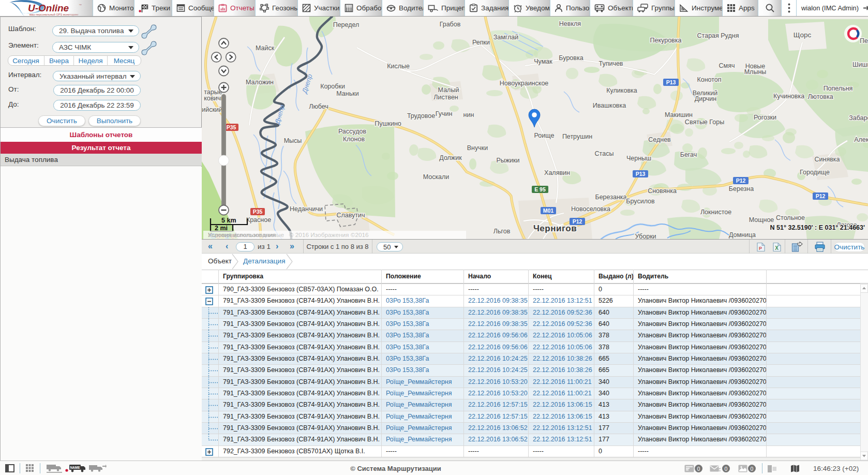 The image size is (868, 475). Describe the element at coordinates (706, 99) in the screenshot. I see `svg-text: Дирчин` at that location.